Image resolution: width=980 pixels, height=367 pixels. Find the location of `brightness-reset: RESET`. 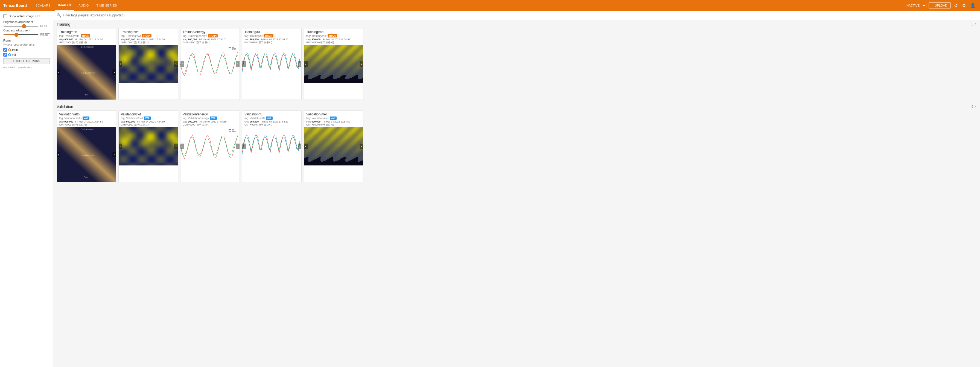

brightness-reset: RESET is located at coordinates (45, 26).